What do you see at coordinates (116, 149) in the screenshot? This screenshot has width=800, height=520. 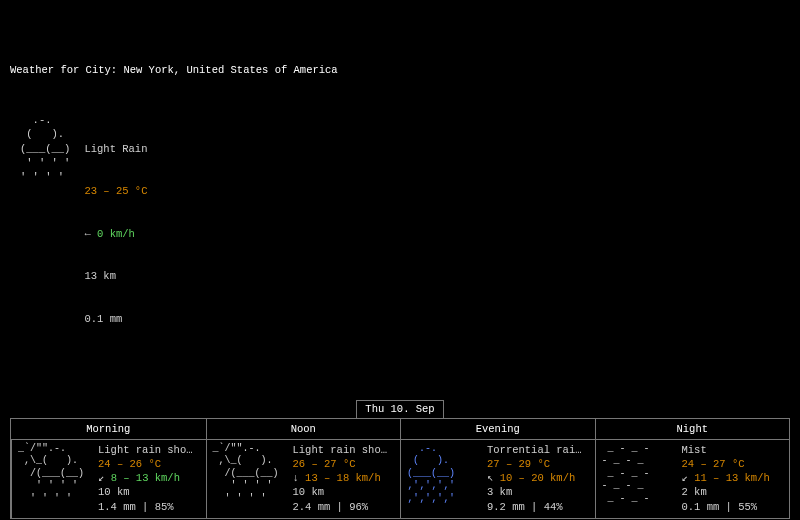 I see `current-condition: Light Rain` at bounding box center [116, 149].